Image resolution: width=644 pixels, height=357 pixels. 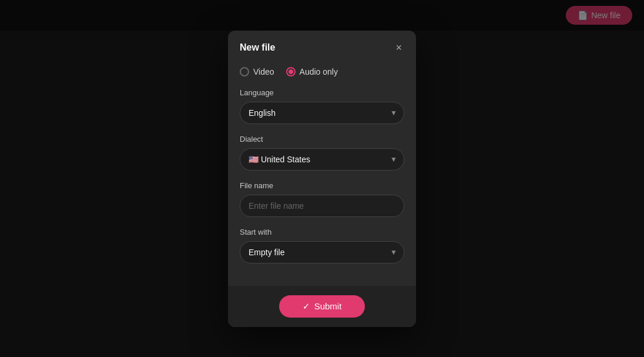 What do you see at coordinates (322, 306) in the screenshot?
I see `submit-button: ✓ Submit` at bounding box center [322, 306].